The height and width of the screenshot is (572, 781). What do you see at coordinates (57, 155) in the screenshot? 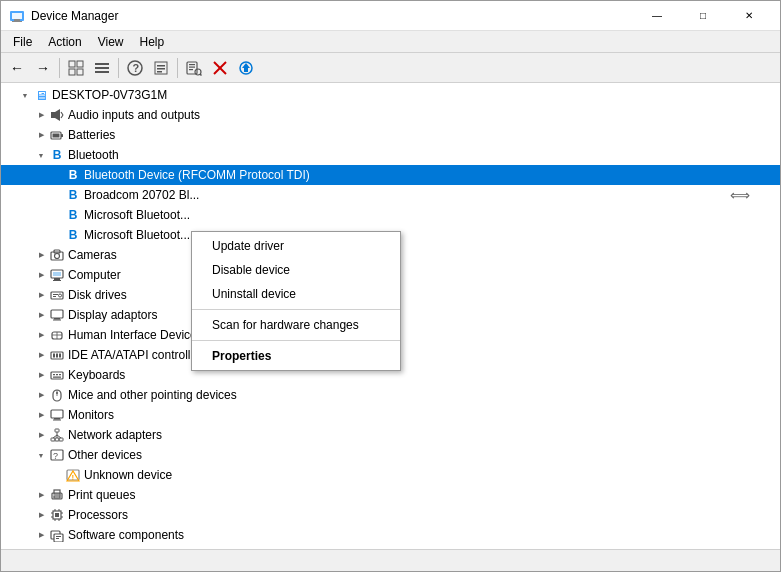
I see `bluetooth-icon: B` at bounding box center [57, 155].